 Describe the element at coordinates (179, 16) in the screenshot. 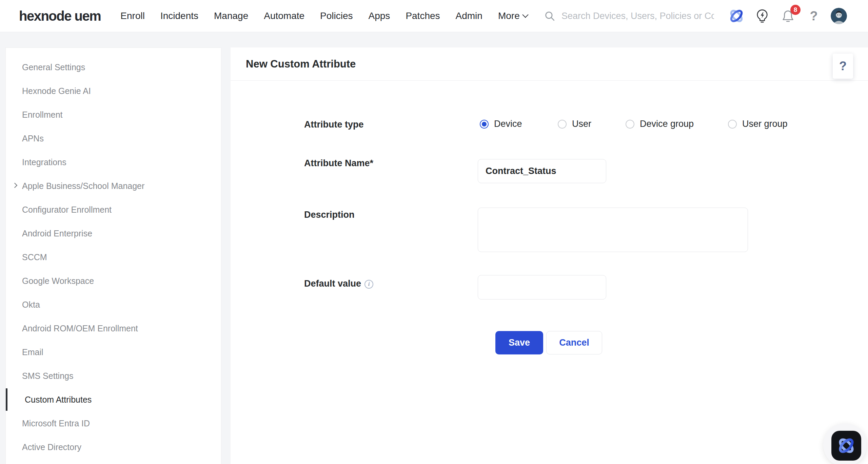

I see `nav-item-incidents: Incidents` at that location.